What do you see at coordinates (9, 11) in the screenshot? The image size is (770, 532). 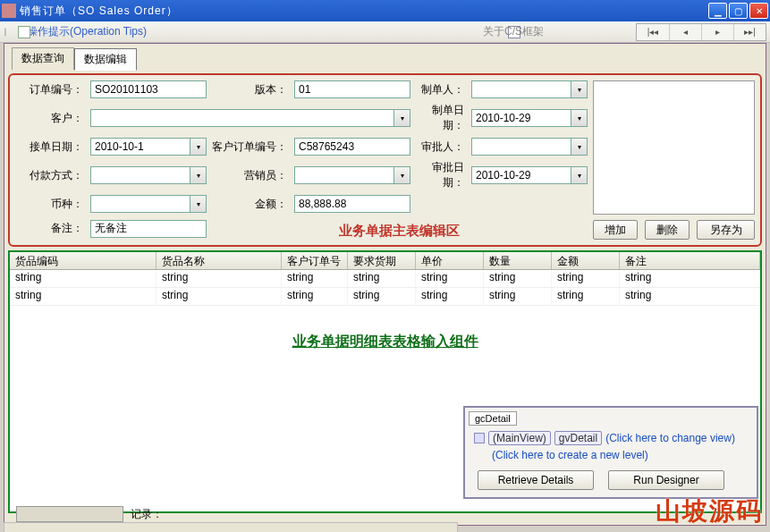 I see `app-icon` at bounding box center [9, 11].